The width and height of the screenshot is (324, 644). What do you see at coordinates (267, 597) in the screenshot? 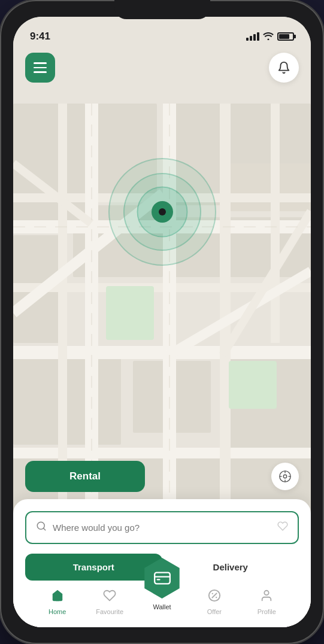
I see `profile-icon` at bounding box center [267, 597].